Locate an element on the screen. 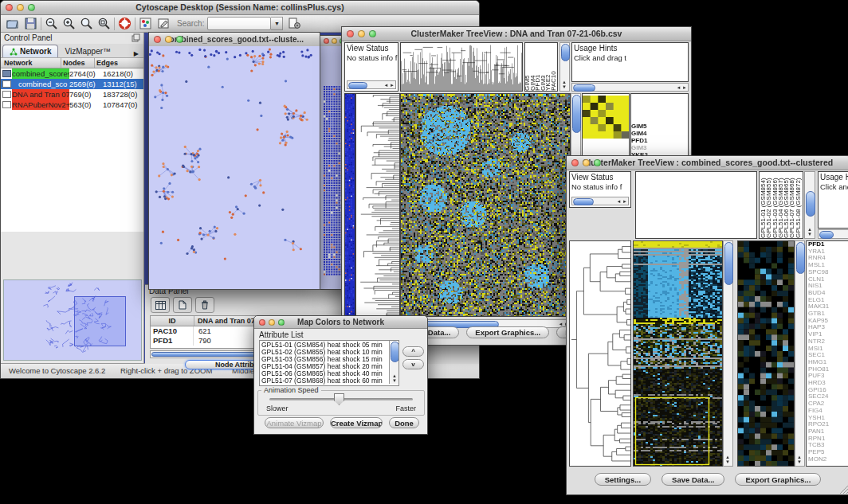  tv2-gene-label: MON2 is located at coordinates (827, 460).